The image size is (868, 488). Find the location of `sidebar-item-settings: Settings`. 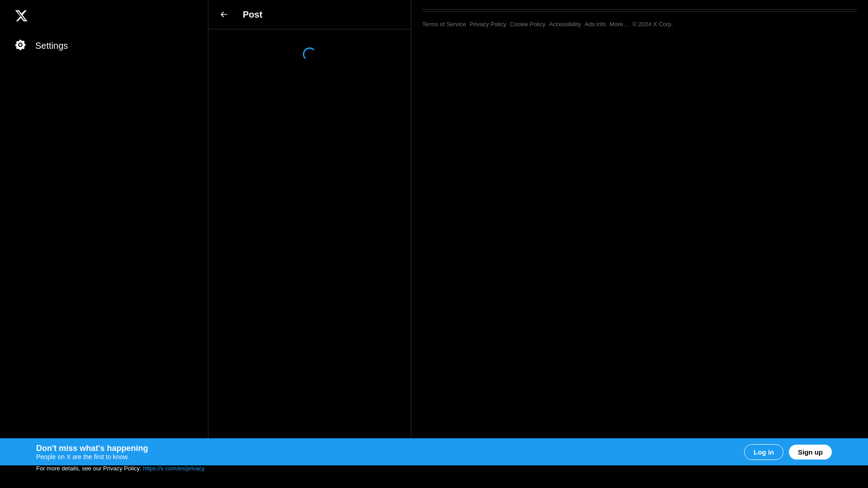

sidebar-item-settings: Settings is located at coordinates (41, 46).